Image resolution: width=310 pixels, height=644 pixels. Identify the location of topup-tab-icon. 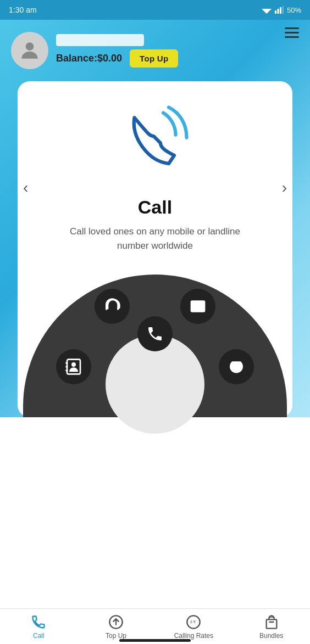
(116, 622).